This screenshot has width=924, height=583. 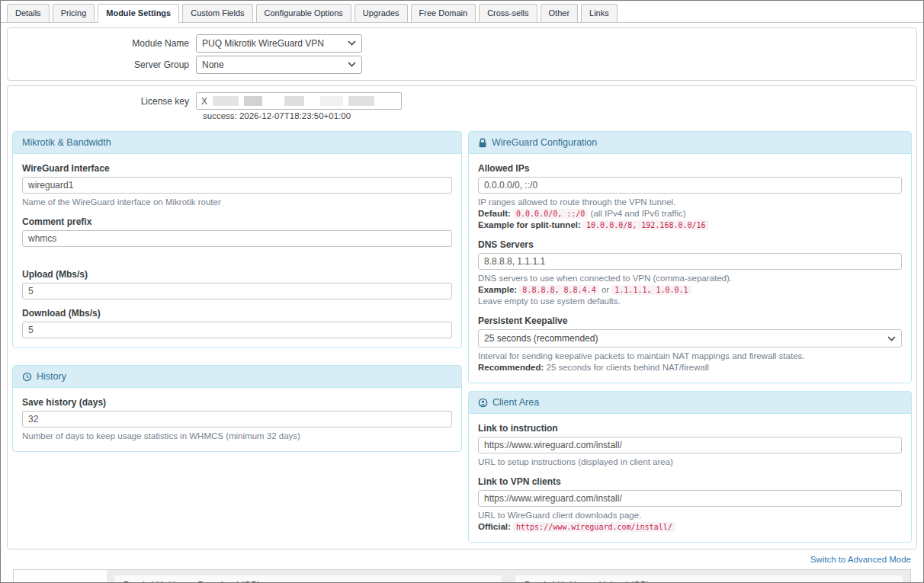 What do you see at coordinates (587, 581) in the screenshot?
I see `metric-upload-label: Bandwidth Usage Upload (GB)` at bounding box center [587, 581].